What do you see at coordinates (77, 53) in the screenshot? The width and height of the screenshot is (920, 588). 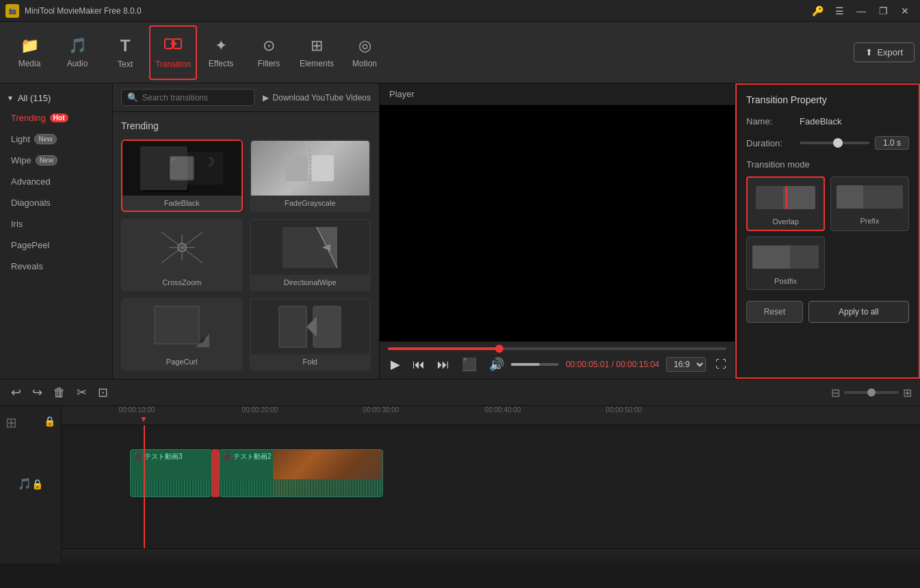 I see `toolbar-audio: 🎵 Audio` at bounding box center [77, 53].